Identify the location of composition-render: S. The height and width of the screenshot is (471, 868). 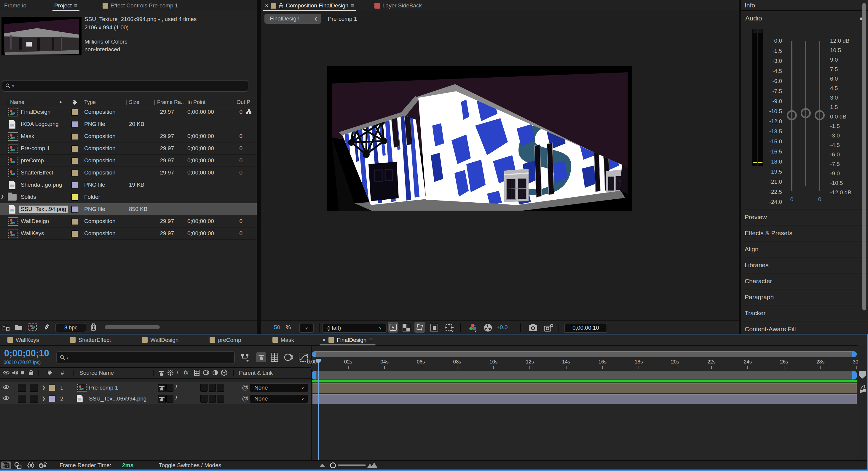
(480, 139).